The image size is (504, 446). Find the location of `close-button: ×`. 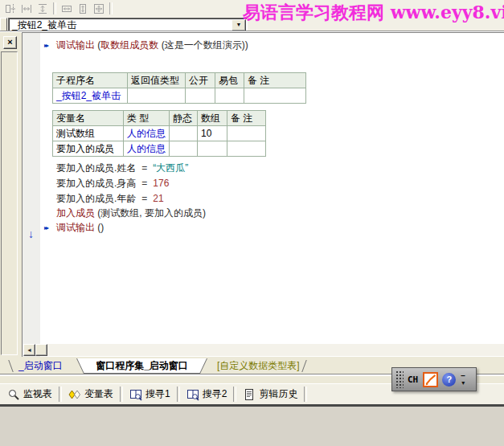

close-button: × is located at coordinates (10, 43).